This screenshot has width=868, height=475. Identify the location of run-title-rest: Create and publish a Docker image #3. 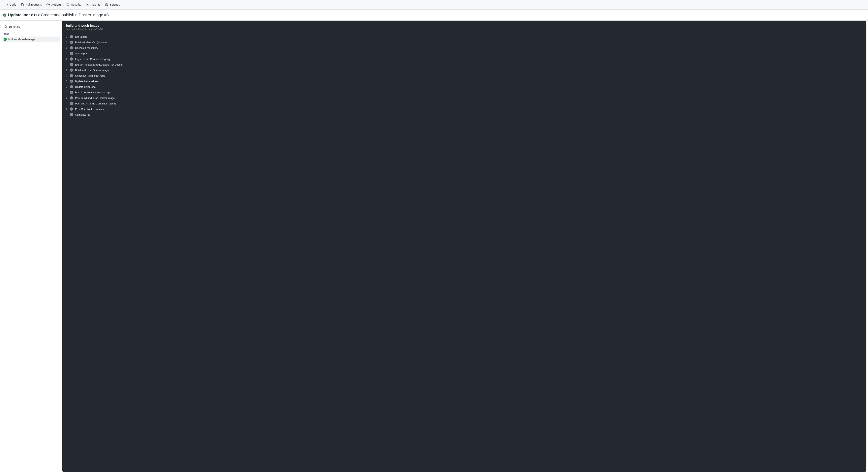
(75, 15).